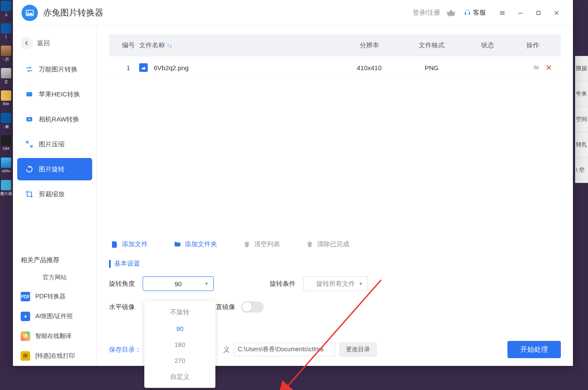 The width and height of the screenshot is (588, 390). Describe the element at coordinates (25, 316) in the screenshot. I see `ai-icon: ✦` at that location.